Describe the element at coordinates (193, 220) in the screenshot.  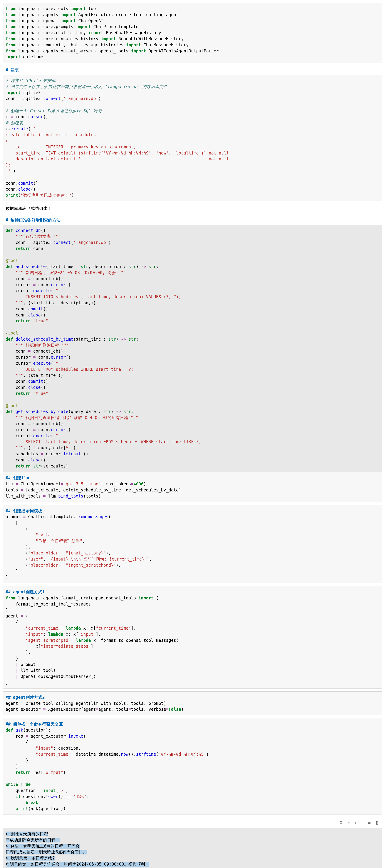
I see `markdown-heading: # 给接口准备好增删查的方法` at that location.